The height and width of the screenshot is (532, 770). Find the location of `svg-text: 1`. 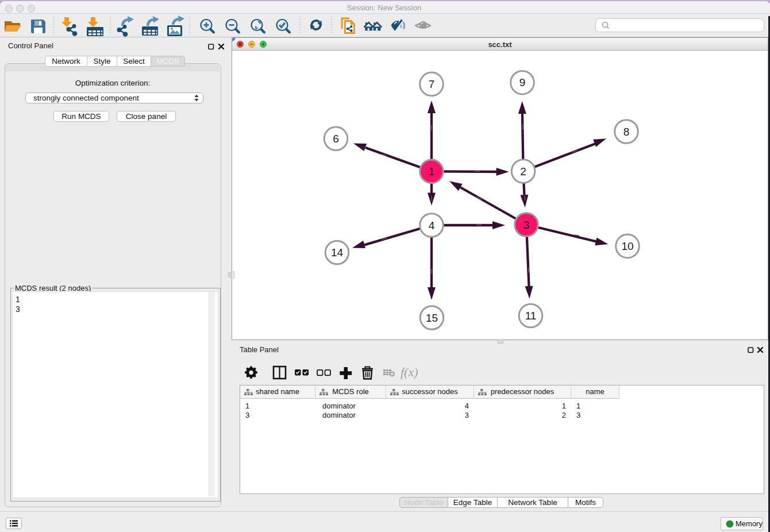

svg-text: 1 is located at coordinates (432, 171).